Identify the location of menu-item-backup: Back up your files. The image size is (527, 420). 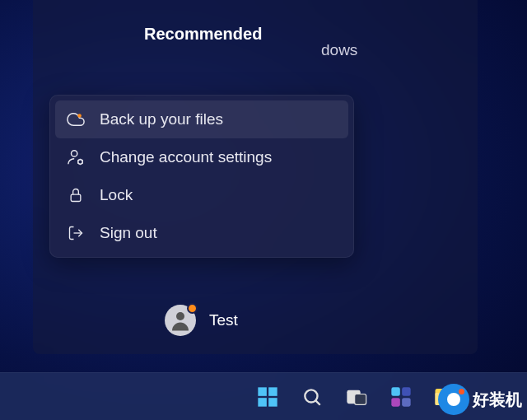
(202, 119).